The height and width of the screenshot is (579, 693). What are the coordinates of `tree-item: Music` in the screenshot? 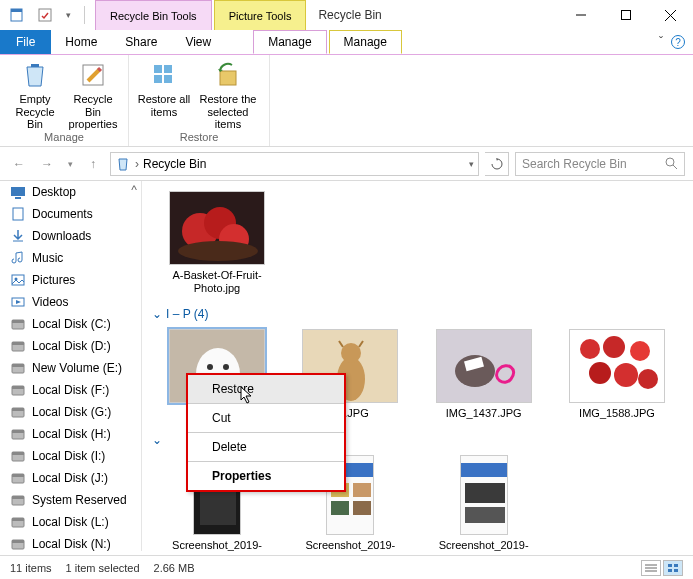 It's located at (70, 258).